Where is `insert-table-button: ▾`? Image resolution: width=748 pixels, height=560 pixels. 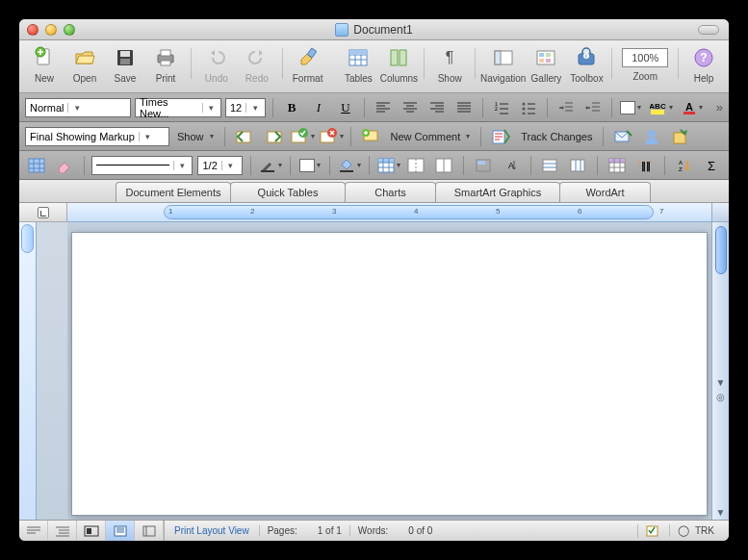 insert-table-button: ▾ is located at coordinates (389, 165).